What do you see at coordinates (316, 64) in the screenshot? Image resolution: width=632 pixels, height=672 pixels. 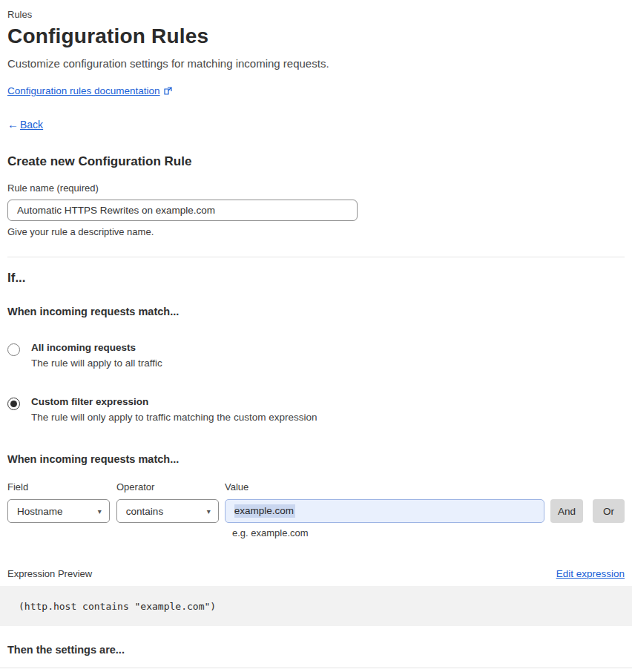 I see `page-subtitle: Customize configuration settings for mat…` at bounding box center [316, 64].